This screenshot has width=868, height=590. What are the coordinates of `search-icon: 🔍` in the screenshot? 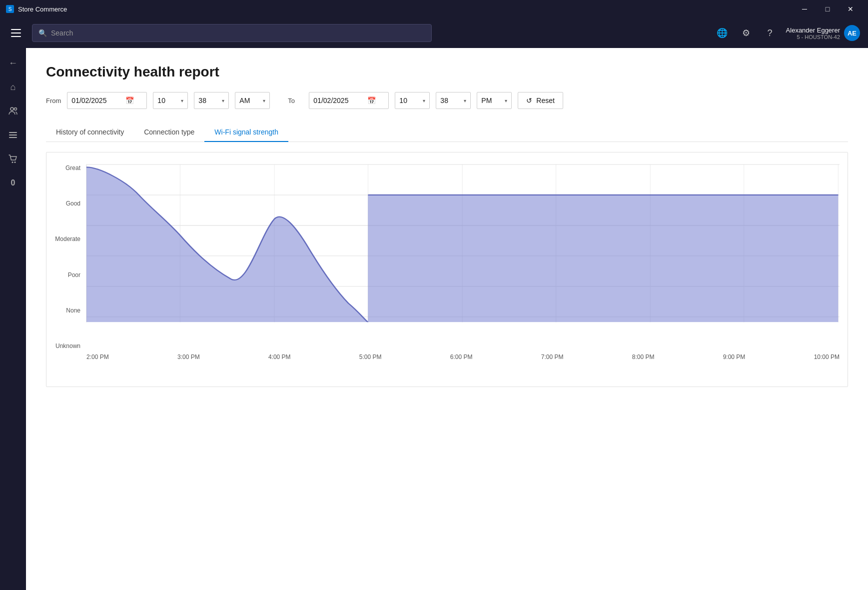 It's located at (43, 33).